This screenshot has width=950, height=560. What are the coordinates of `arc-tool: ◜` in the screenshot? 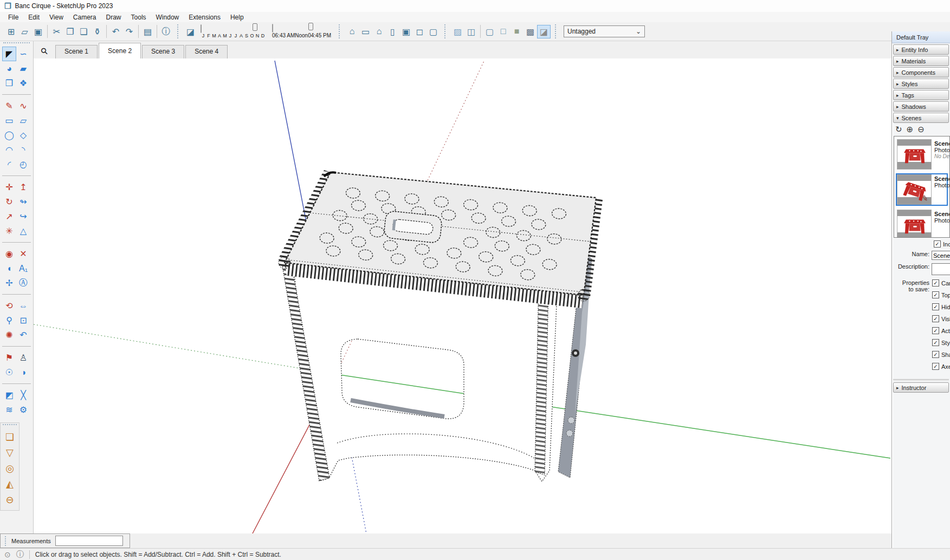 It's located at (9, 165).